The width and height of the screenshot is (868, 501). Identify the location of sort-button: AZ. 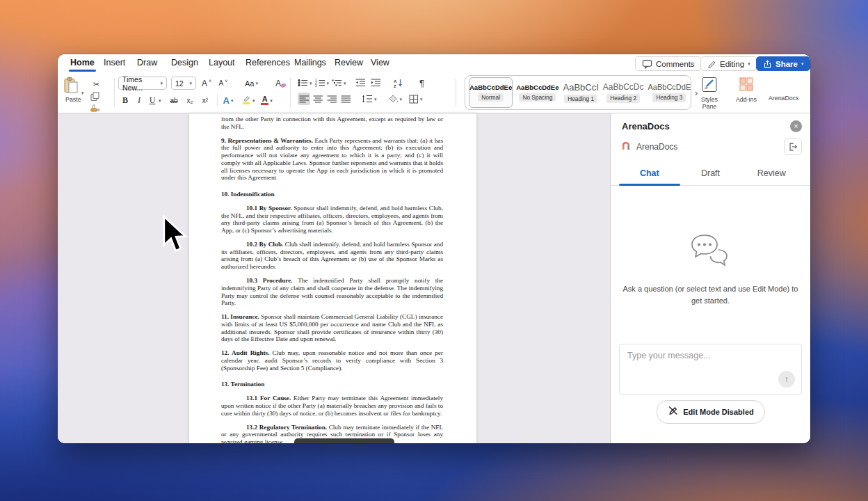
(399, 83).